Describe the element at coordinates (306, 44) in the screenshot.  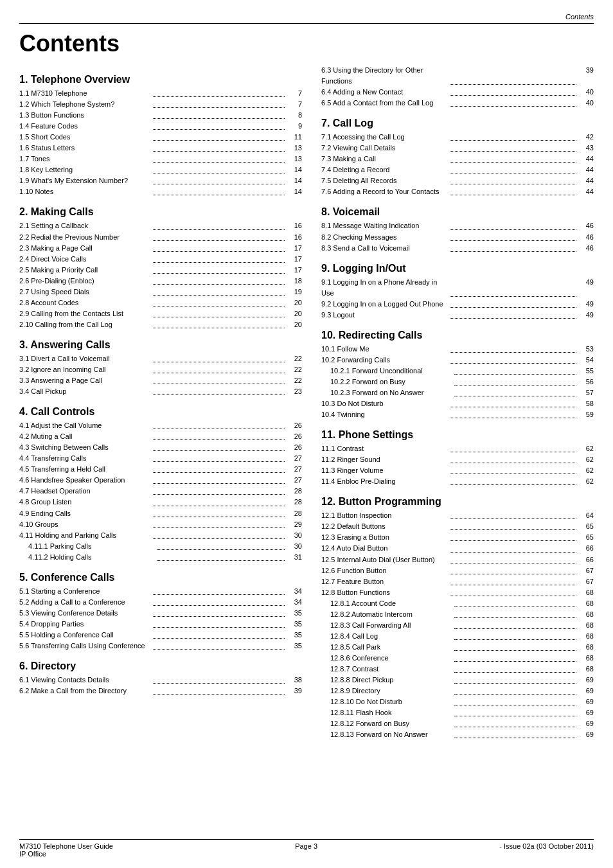
I see `main-title: Contents` at that location.